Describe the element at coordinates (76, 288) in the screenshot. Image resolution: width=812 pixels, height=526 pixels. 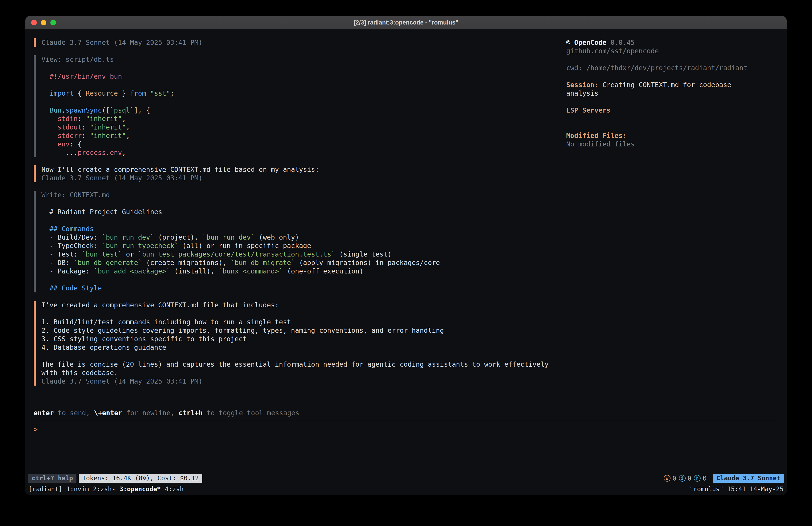
I see `text-span: ## Code Style` at that location.